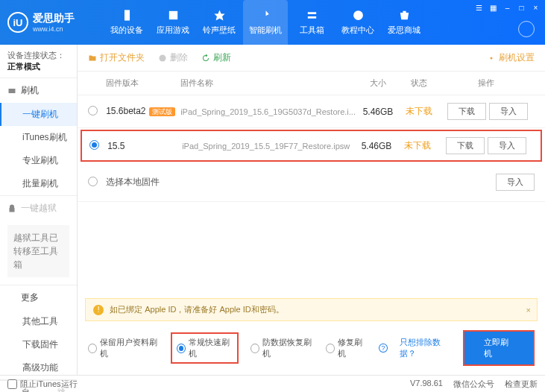 Image resolution: width=545 pixels, height=392 pixels. Describe the element at coordinates (39, 209) in the screenshot. I see `sidebar-section-jailbreak: 一键越狱` at that location.